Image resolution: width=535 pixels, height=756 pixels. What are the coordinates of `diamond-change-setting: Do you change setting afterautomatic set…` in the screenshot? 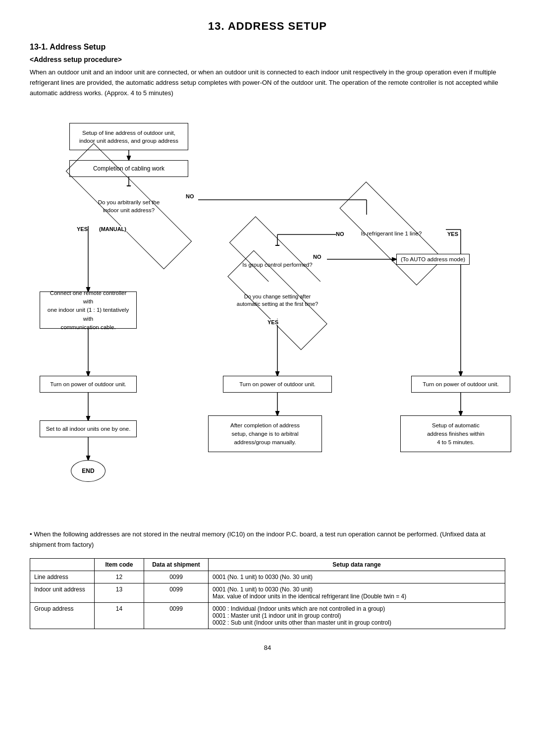 It's located at (277, 300).